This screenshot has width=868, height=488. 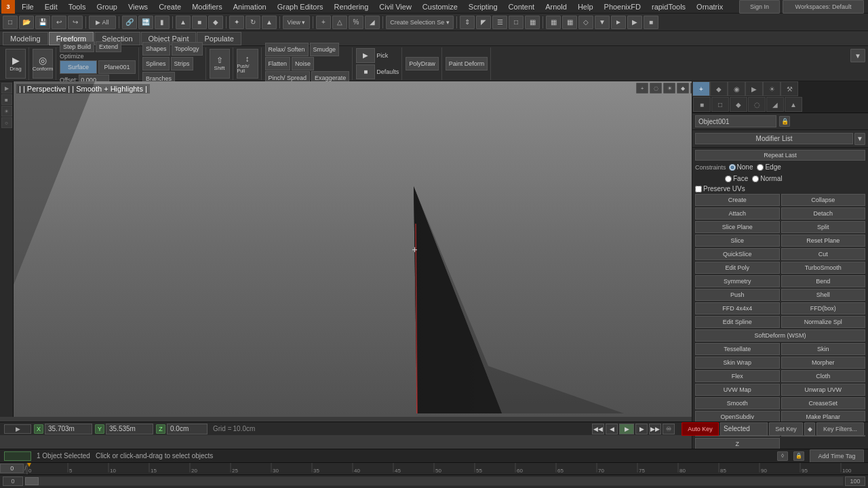 I want to click on attach-btn: Attach, so click(x=738, y=214).